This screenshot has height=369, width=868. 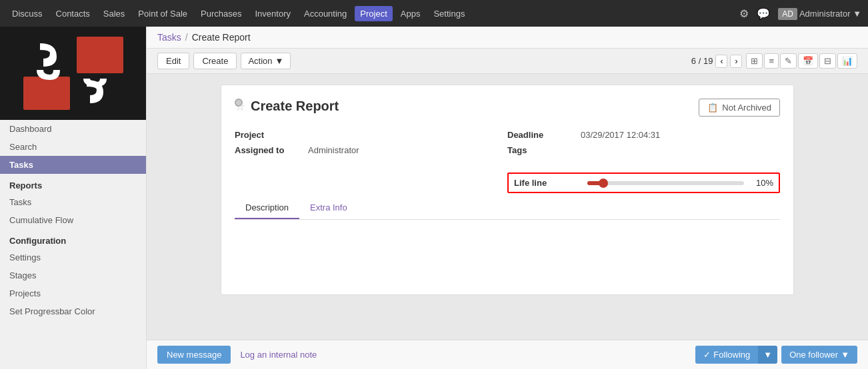 I want to click on sidebar-item-stages: Stages, so click(x=73, y=276).